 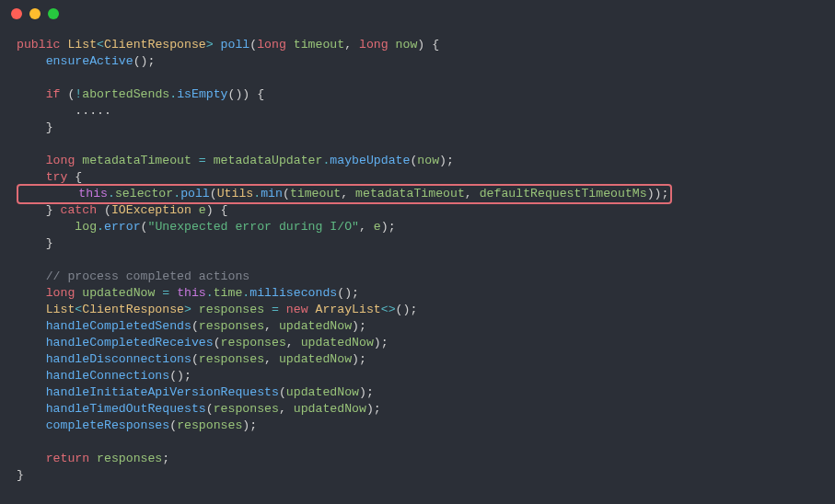 I want to click on ellipsis: ....., so click(x=64, y=110).